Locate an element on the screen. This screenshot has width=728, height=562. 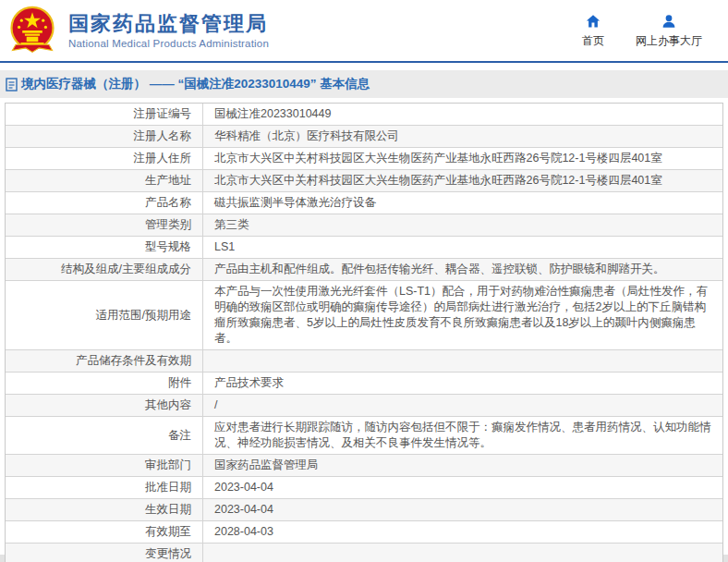
table-row-approval-department: 审批部门 国家药品监督管理局 is located at coordinates (364, 466).